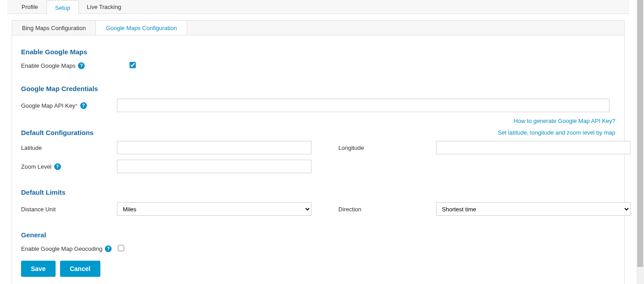  Describe the element at coordinates (640, 142) in the screenshot. I see `vertical-scrollbar` at that location.